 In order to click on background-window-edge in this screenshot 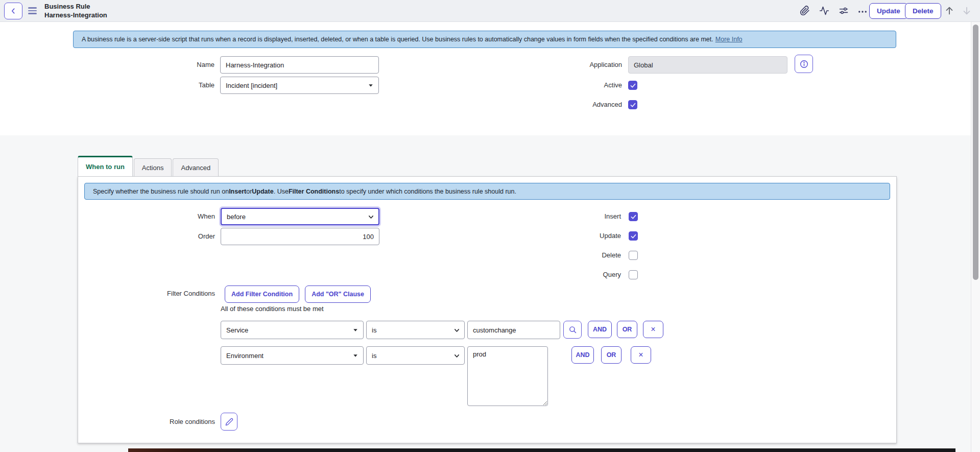, I will do `click(542, 450)`.